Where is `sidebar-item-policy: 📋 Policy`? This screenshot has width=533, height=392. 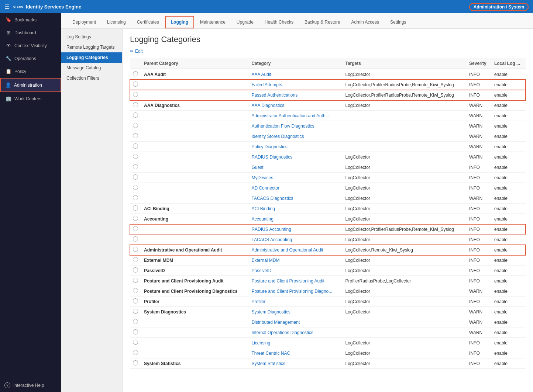 sidebar-item-policy: 📋 Policy is located at coordinates (31, 72).